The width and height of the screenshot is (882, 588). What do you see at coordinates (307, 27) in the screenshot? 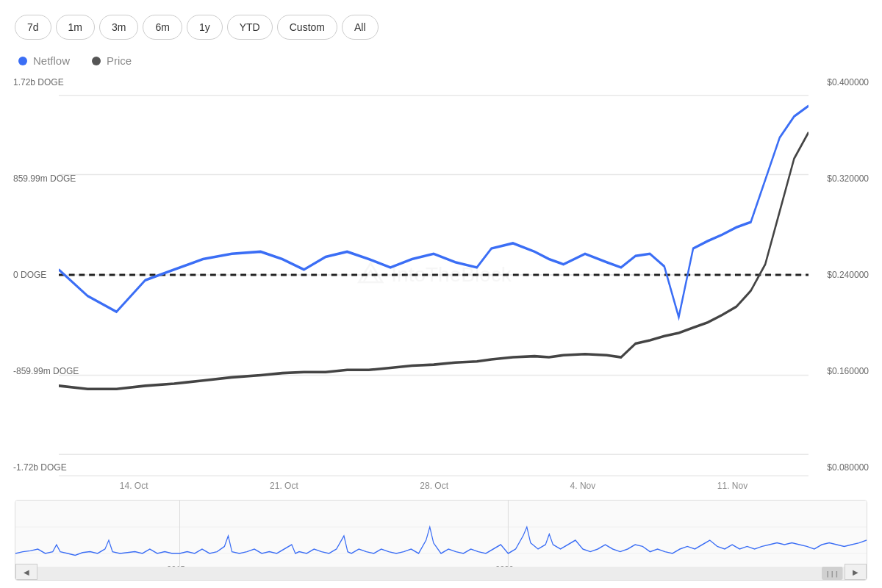
I see `btn-custom: Custom` at bounding box center [307, 27].